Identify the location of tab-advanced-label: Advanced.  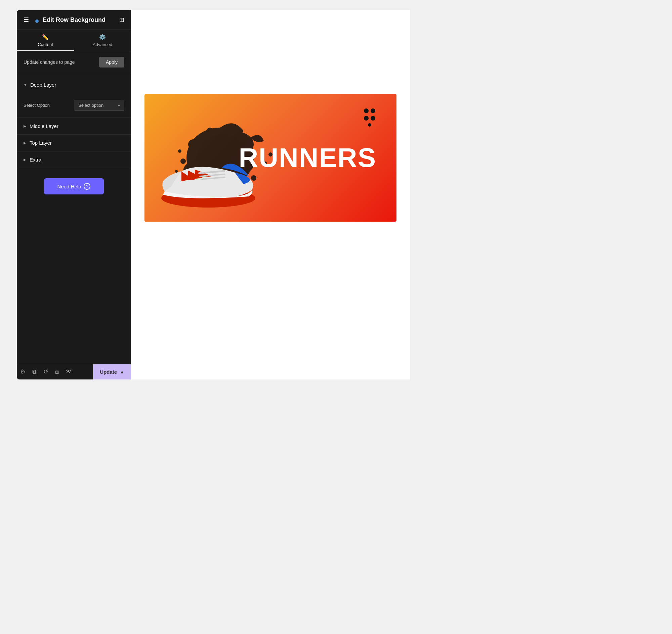
(102, 45).